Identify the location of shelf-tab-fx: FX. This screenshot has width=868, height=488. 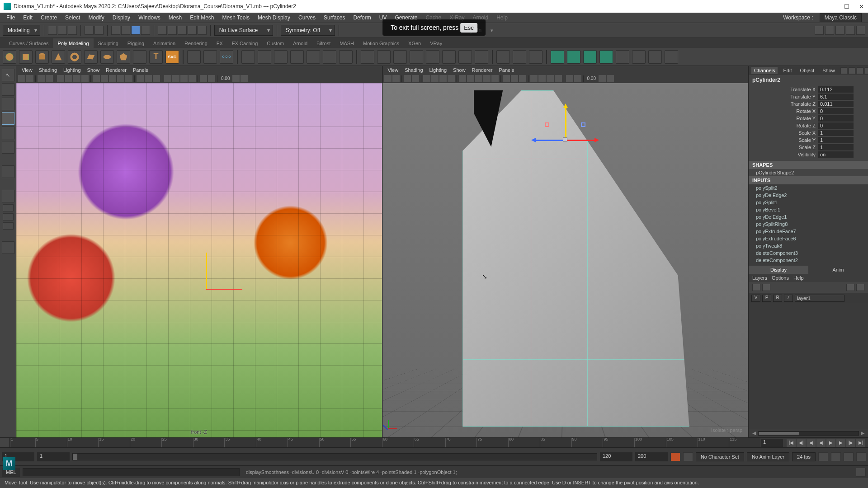
(220, 43).